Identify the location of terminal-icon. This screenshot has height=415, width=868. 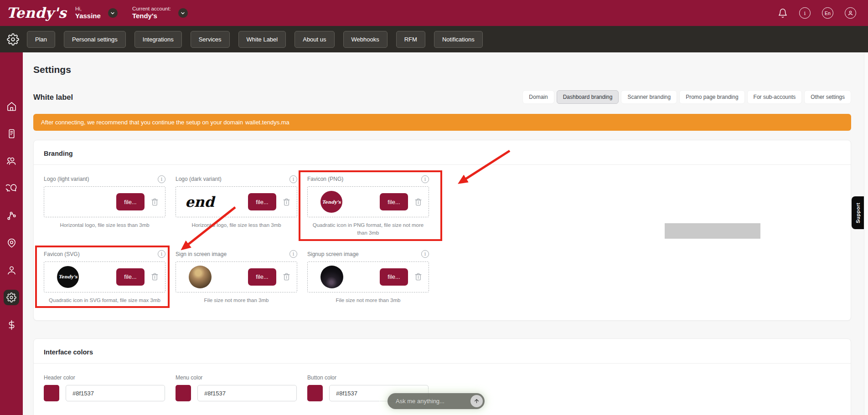
(12, 134).